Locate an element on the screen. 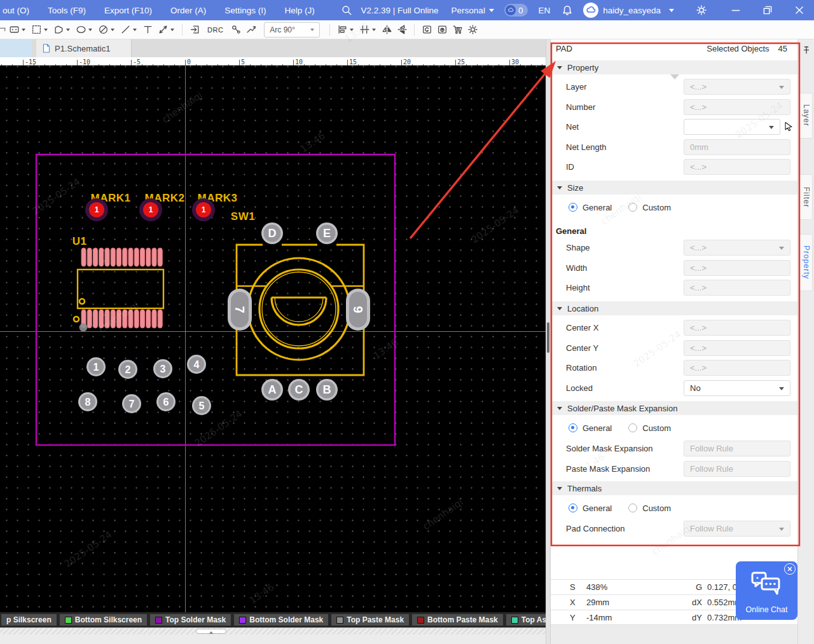 The height and width of the screenshot is (644, 814). center-y-input: <...> is located at coordinates (737, 348).